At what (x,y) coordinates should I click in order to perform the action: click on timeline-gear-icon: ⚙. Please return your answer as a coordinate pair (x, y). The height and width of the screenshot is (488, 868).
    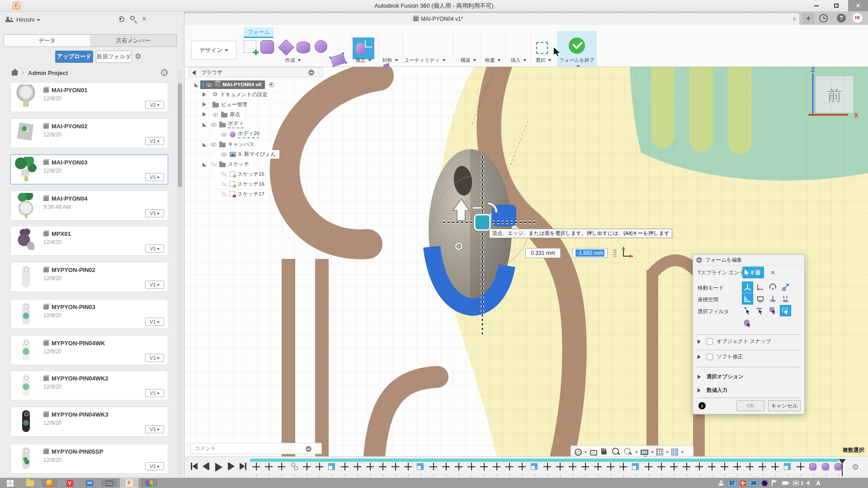
    Looking at the image, I should click on (855, 467).